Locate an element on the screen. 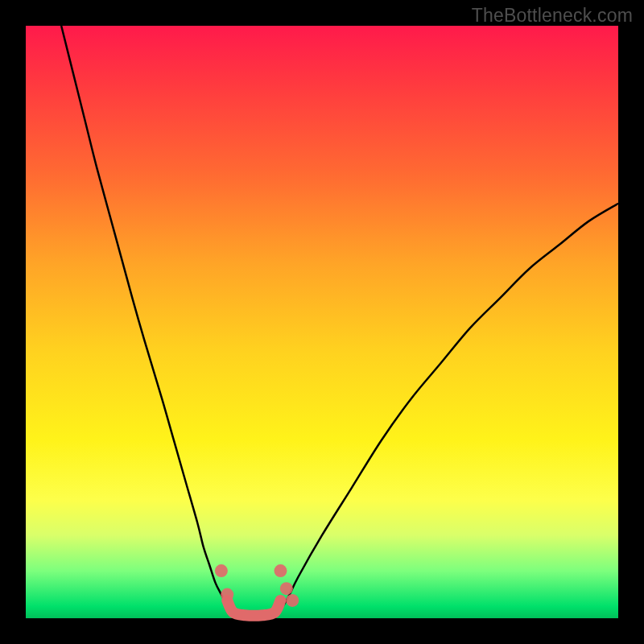 This screenshot has height=644, width=644. watermark-text: TheBottleneck.com is located at coordinates (552, 16).